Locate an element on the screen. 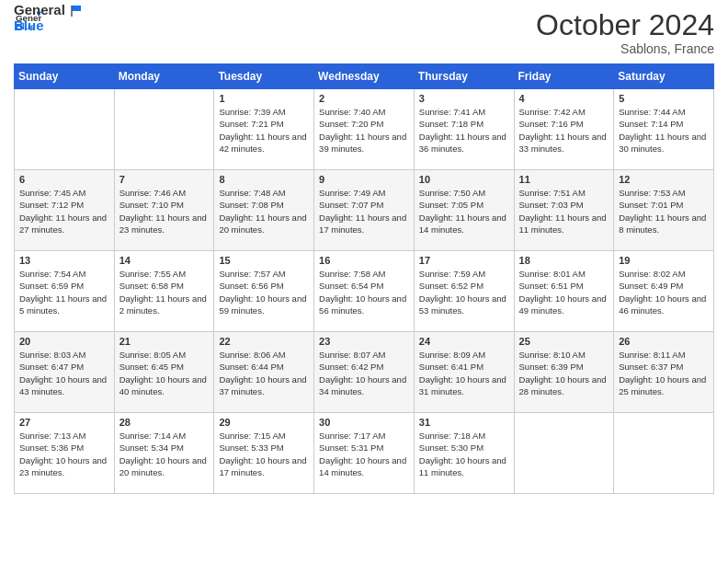 Image resolution: width=728 pixels, height=563 pixels. daylight-text: Daylight: 10 hours and 11 minutes. is located at coordinates (464, 467).